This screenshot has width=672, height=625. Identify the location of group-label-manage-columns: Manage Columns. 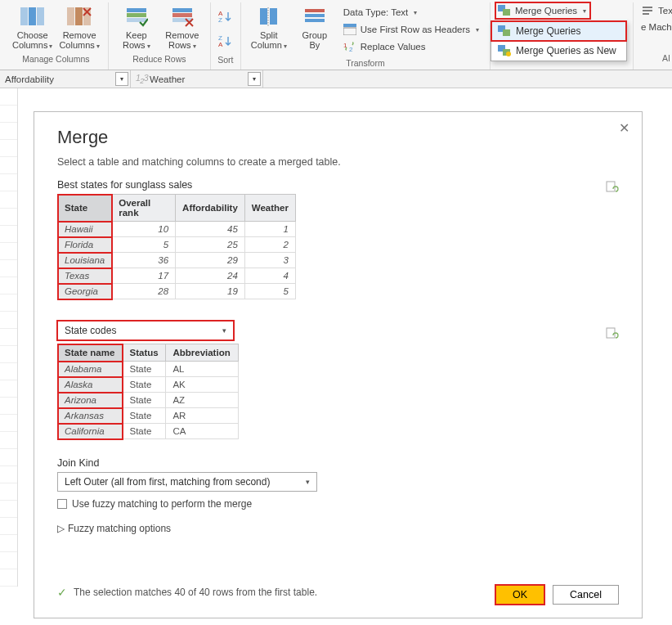
(56, 59).